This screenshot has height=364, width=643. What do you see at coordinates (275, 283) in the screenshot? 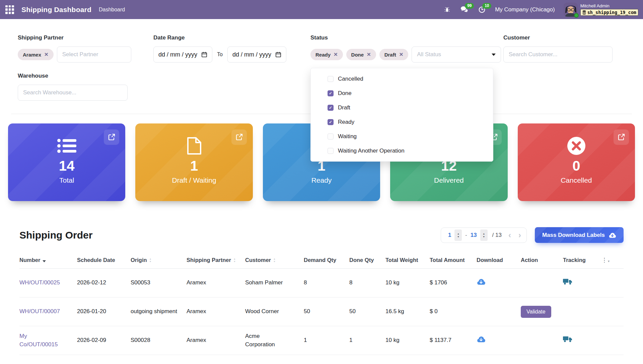
I see `customer-cell: Soham Palmer` at bounding box center [275, 283].